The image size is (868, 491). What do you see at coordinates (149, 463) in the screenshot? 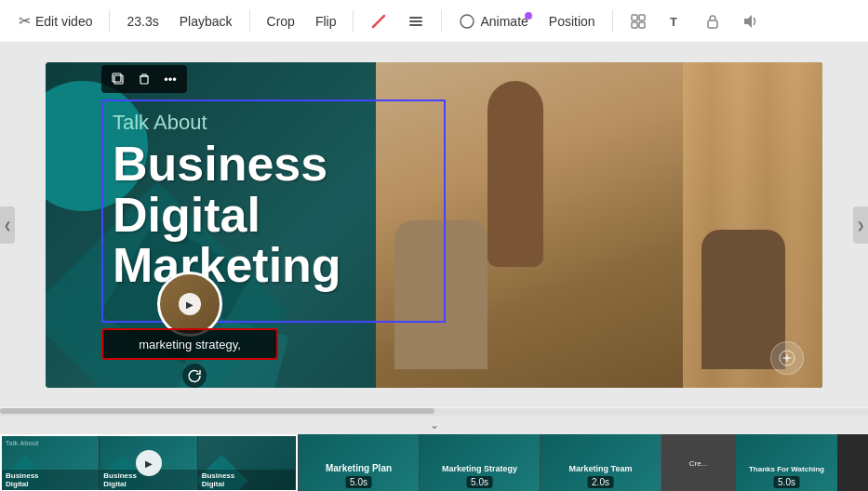
I see `filmstrip-play-btn-0: ▶` at bounding box center [149, 463].